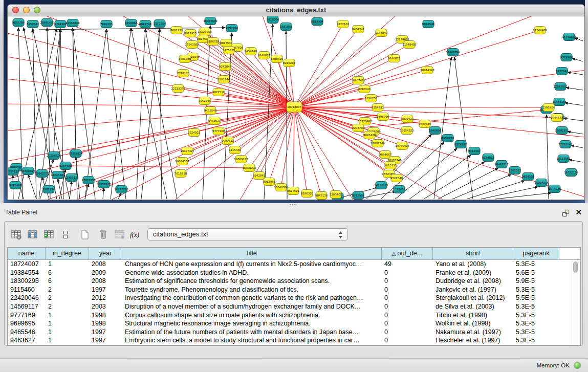 The height and width of the screenshot is (372, 588). I want to click on graph-node: 1495796, so click(383, 117).